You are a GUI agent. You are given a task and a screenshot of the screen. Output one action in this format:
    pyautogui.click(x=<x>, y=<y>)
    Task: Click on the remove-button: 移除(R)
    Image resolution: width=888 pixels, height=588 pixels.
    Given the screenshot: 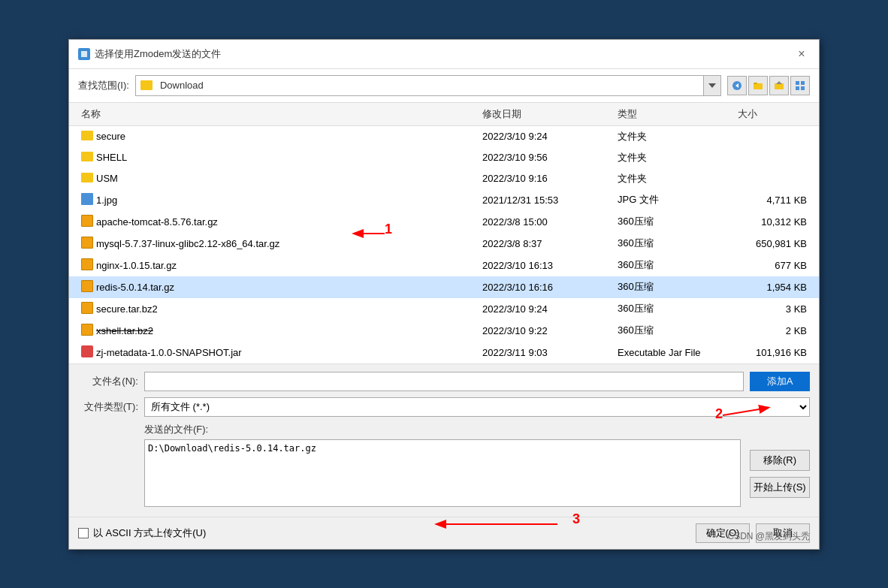 What is the action you would take?
    pyautogui.click(x=780, y=460)
    